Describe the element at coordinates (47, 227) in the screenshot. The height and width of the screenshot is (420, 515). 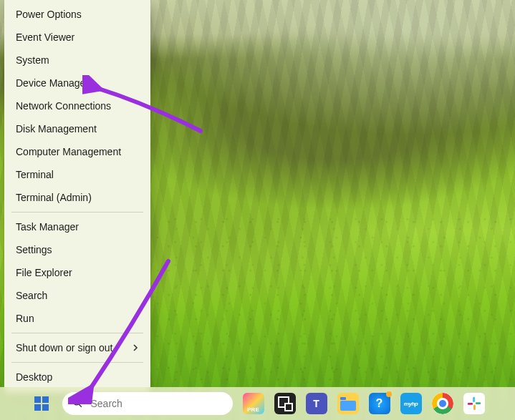
I see `winx-item-label: Task Manager` at that location.